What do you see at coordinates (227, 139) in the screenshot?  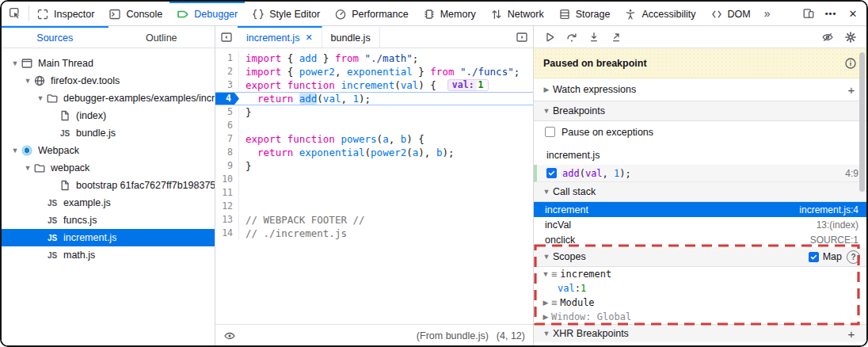 I see `line-number-7: 7` at bounding box center [227, 139].